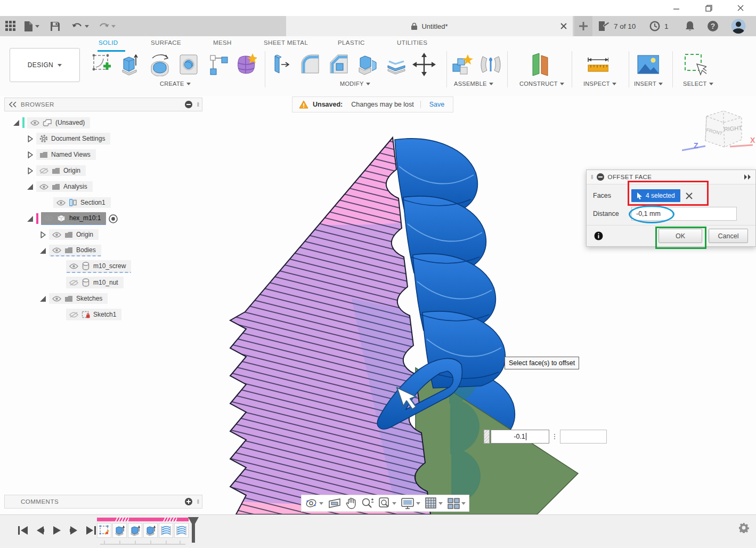 The image size is (756, 548). What do you see at coordinates (368, 503) in the screenshot?
I see `zoom-button` at bounding box center [368, 503].